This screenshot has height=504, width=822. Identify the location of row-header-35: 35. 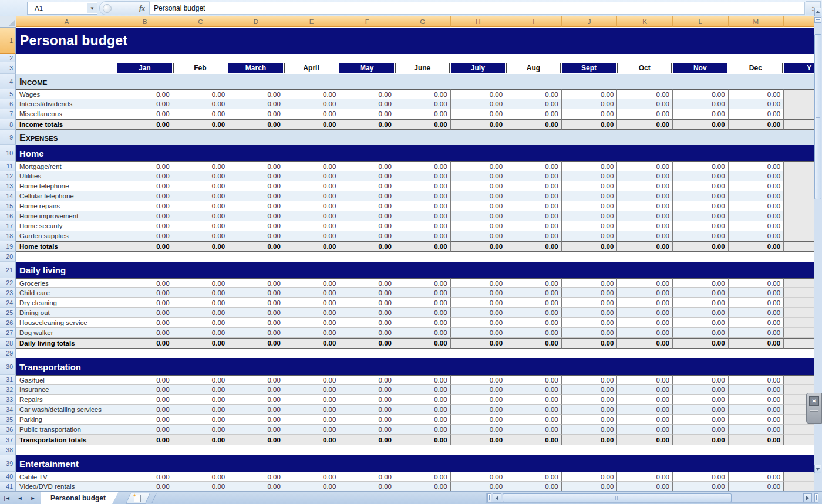
(8, 420).